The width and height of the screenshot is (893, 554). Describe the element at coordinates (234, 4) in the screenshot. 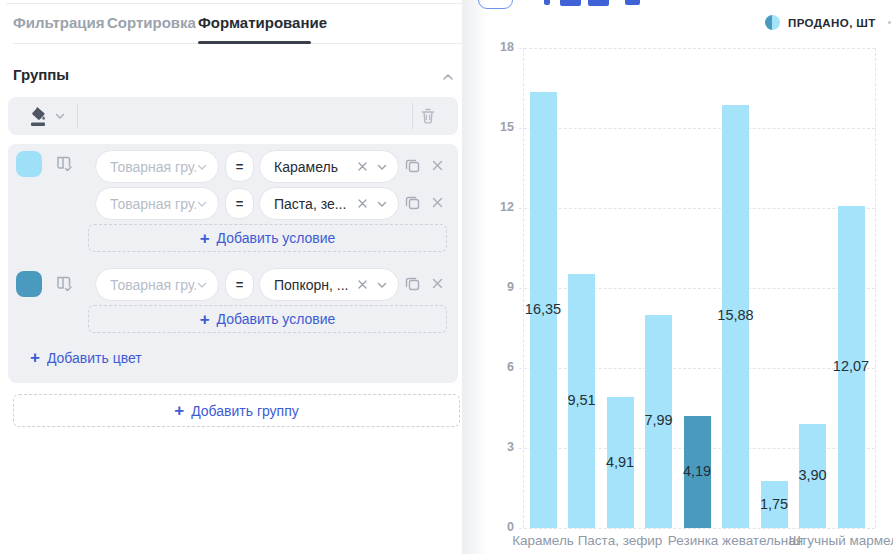

I see `panel-top-divider` at that location.